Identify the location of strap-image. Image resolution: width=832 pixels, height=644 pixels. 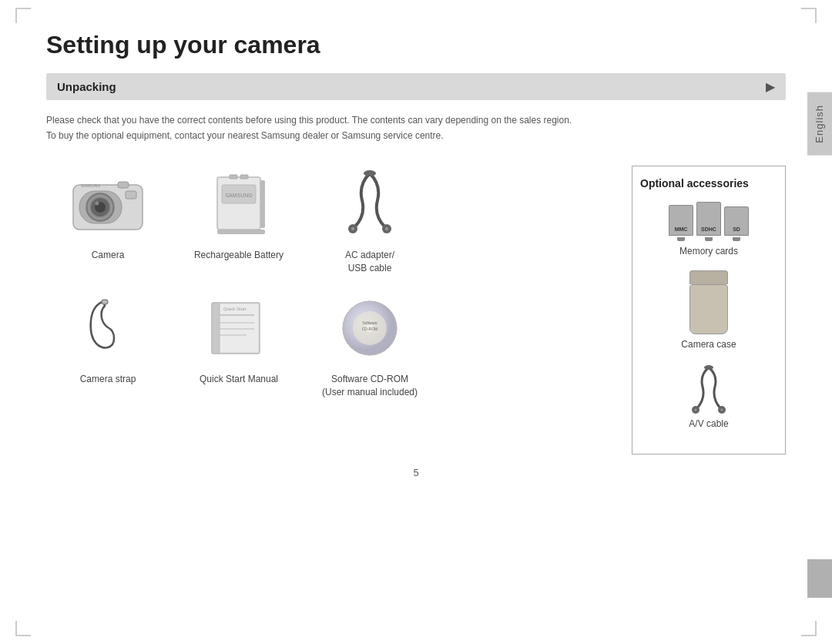
(108, 328).